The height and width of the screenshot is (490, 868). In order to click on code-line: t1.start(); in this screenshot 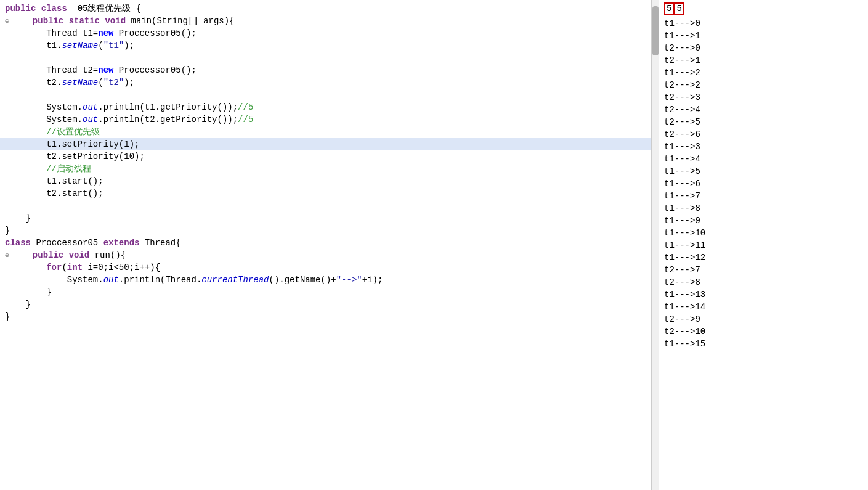, I will do `click(325, 181)`.